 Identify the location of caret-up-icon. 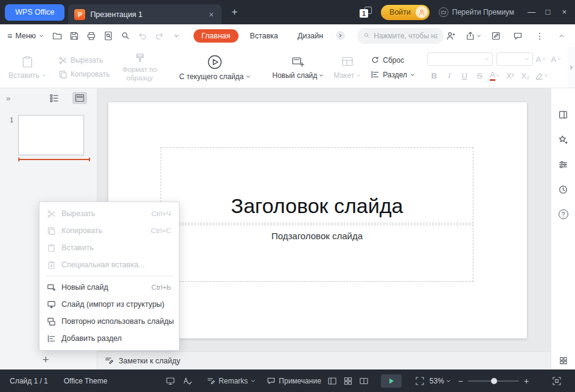
(544, 59).